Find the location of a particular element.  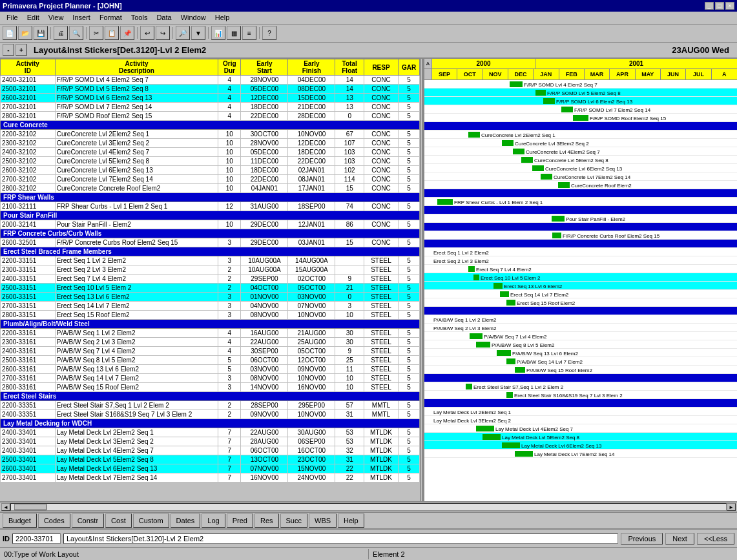

scroll-thumb is located at coordinates (30, 507).